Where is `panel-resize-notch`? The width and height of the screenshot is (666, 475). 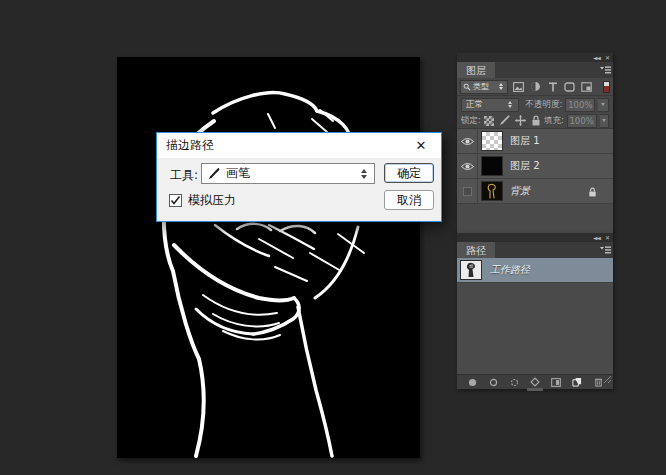
panel-resize-notch is located at coordinates (535, 390).